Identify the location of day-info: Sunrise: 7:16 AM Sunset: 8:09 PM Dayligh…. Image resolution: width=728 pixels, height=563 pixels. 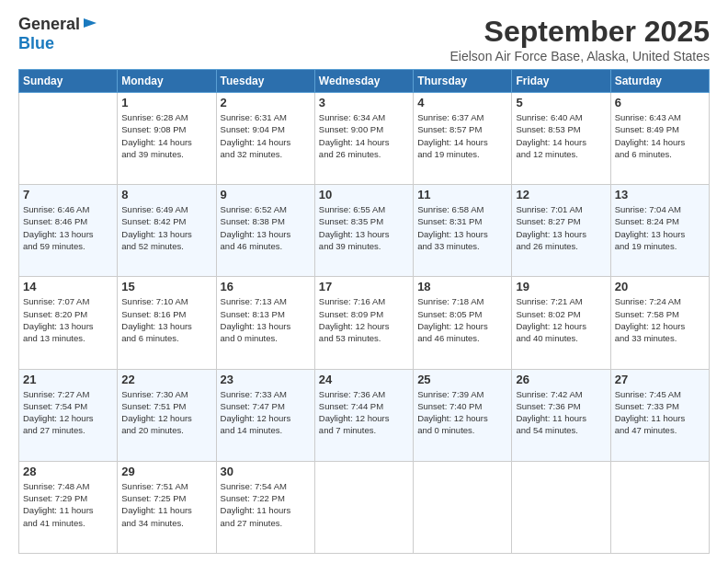
(364, 320).